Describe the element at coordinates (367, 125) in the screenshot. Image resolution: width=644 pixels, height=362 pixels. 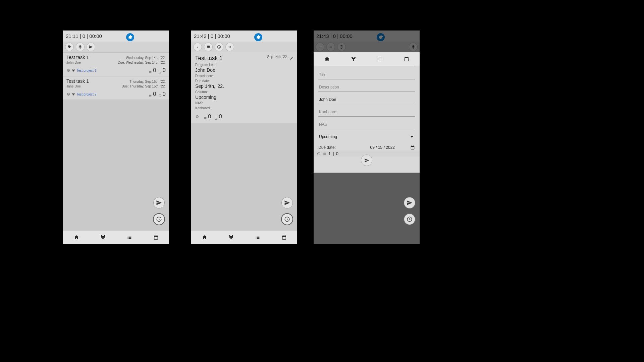
I see `nas-input` at that location.